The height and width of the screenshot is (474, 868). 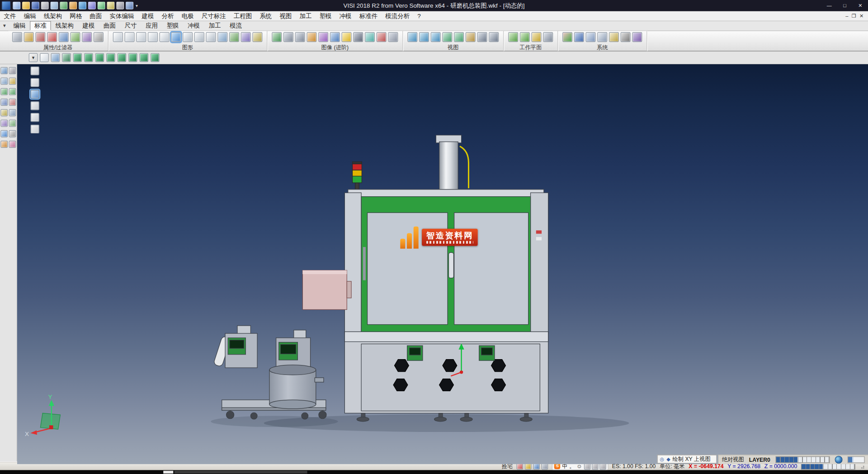 What do you see at coordinates (345, 16) in the screenshot?
I see `menu-item: 冲模` at bounding box center [345, 16].